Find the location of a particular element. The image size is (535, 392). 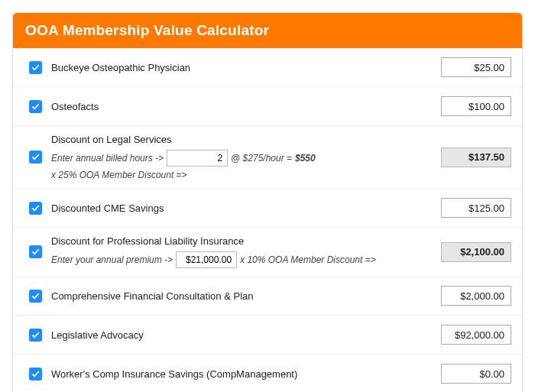

benefit-row: Osteofacts is located at coordinates (268, 107).